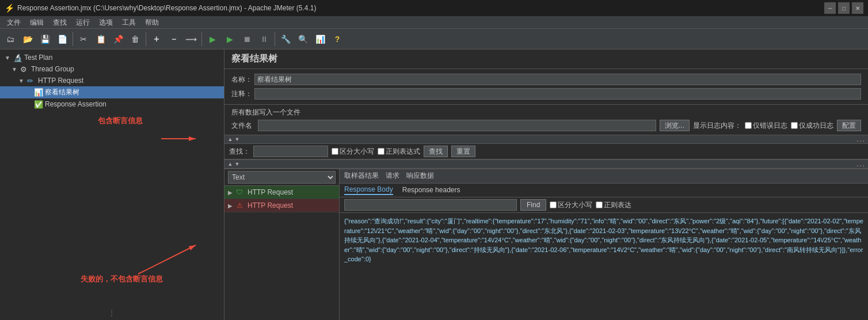 Image resolution: width=868 pixels, height=320 pixels. What do you see at coordinates (282, 206) in the screenshot?
I see `request-item-failed: ▶ ⚠ HTTP Request` at bounding box center [282, 206].